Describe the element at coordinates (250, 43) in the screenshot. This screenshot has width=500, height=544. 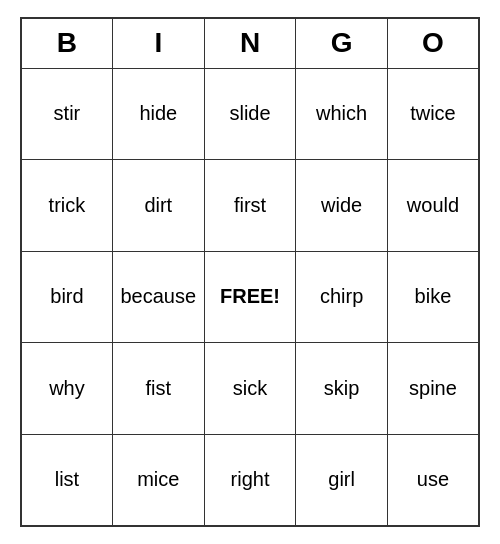
I see `header-row: BINGO` at that location.